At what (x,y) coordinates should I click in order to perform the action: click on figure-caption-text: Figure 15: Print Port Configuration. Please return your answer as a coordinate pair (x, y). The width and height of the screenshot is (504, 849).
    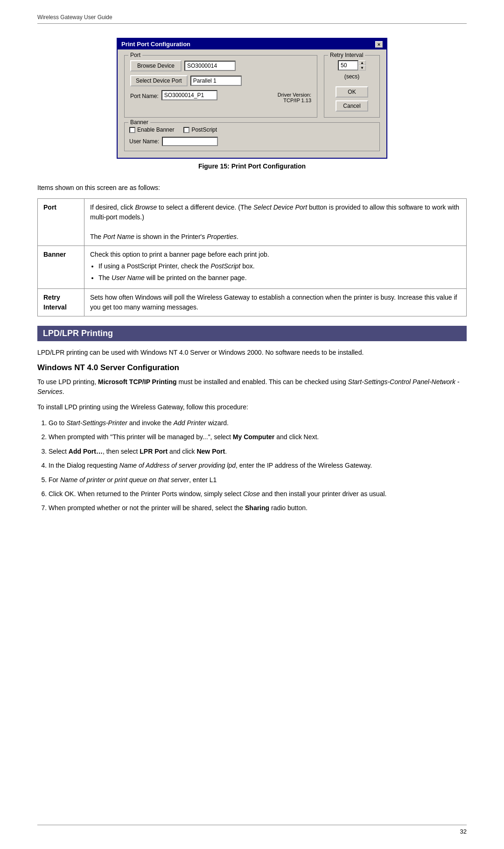
    Looking at the image, I should click on (252, 166).